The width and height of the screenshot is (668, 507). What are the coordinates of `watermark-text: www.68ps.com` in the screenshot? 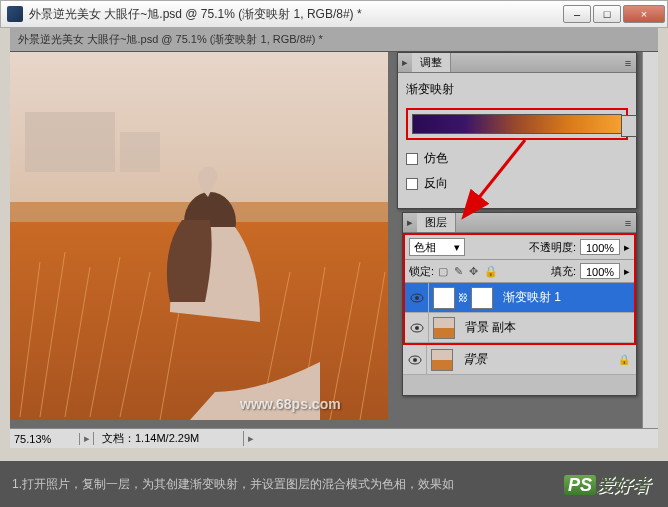 It's located at (290, 404).